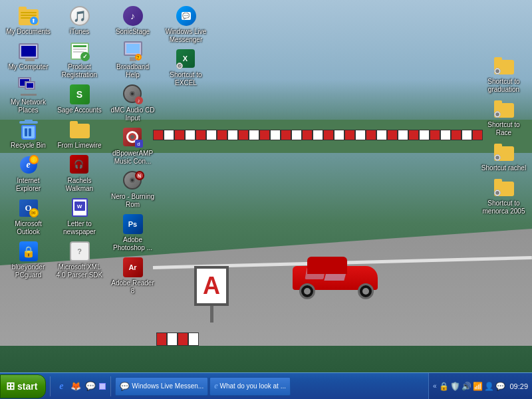  I want to click on windows-logo-icon: ⊞, so click(11, 386).